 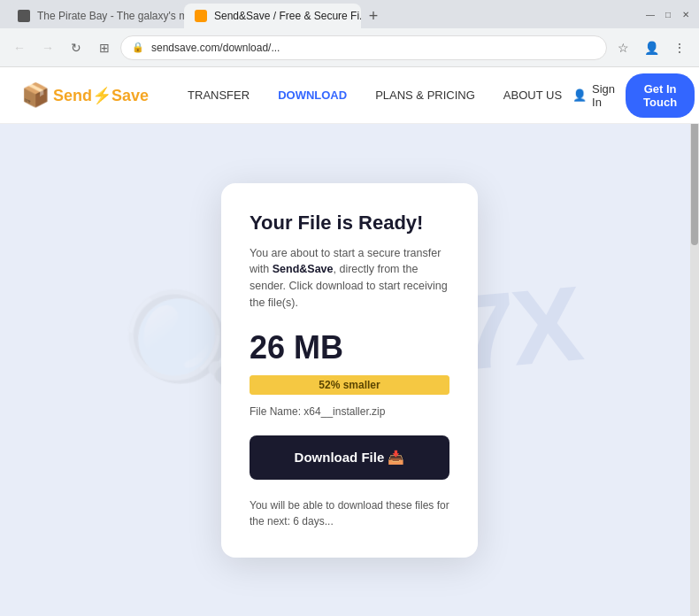 I want to click on menu-button: ⋮, so click(x=680, y=48).